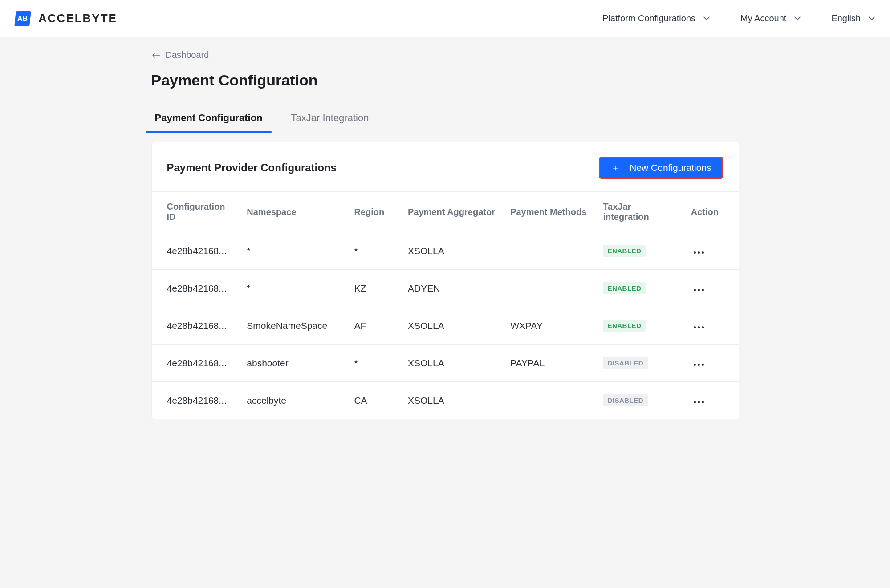  Describe the element at coordinates (445, 251) in the screenshot. I see `table-row: 4e28b42168...**XSOLLAENABLED` at that location.